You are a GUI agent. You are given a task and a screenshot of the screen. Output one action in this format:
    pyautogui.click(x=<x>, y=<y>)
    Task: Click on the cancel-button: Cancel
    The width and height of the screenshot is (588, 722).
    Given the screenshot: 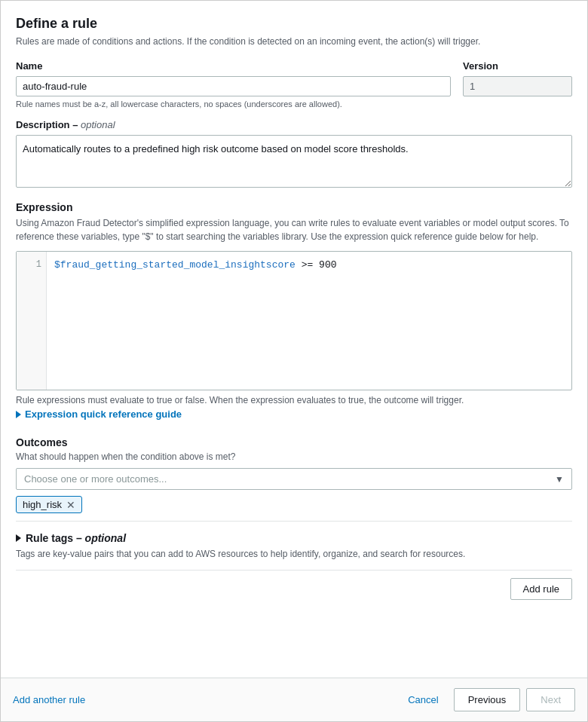 What is the action you would take?
    pyautogui.click(x=423, y=699)
    